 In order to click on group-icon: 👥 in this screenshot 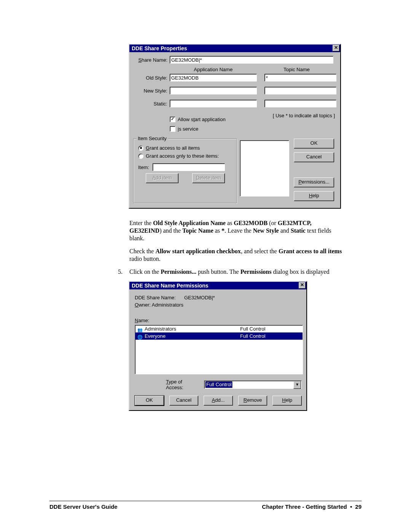, I will do `click(140, 329)`.